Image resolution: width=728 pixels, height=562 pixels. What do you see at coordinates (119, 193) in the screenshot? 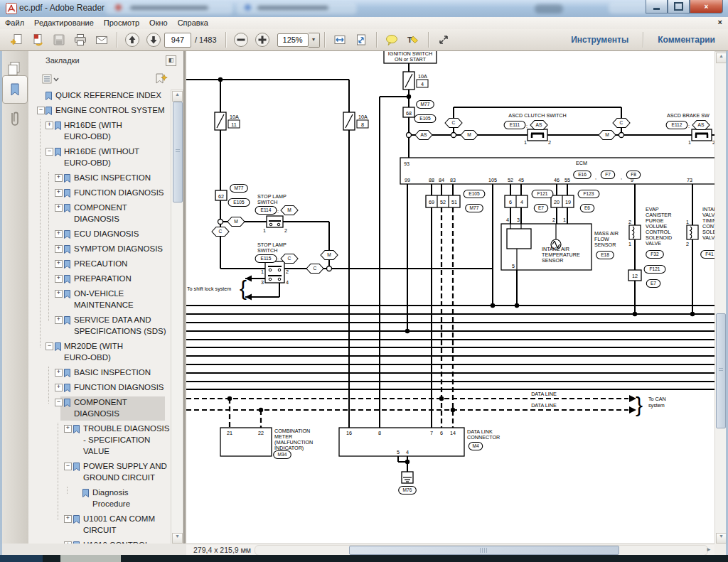
I see `bookmark-label: FUNCTION DIAGNOSIS` at bounding box center [119, 193].